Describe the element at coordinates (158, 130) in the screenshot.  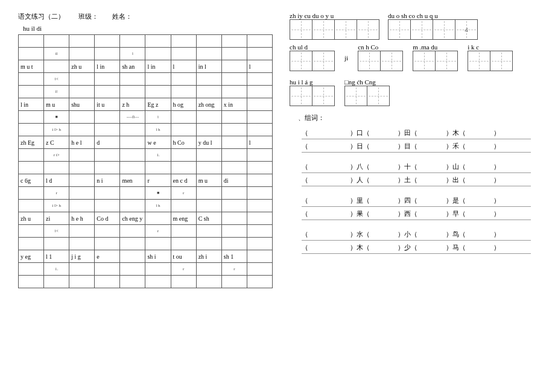
I see `grid-cell: l h` at that location.